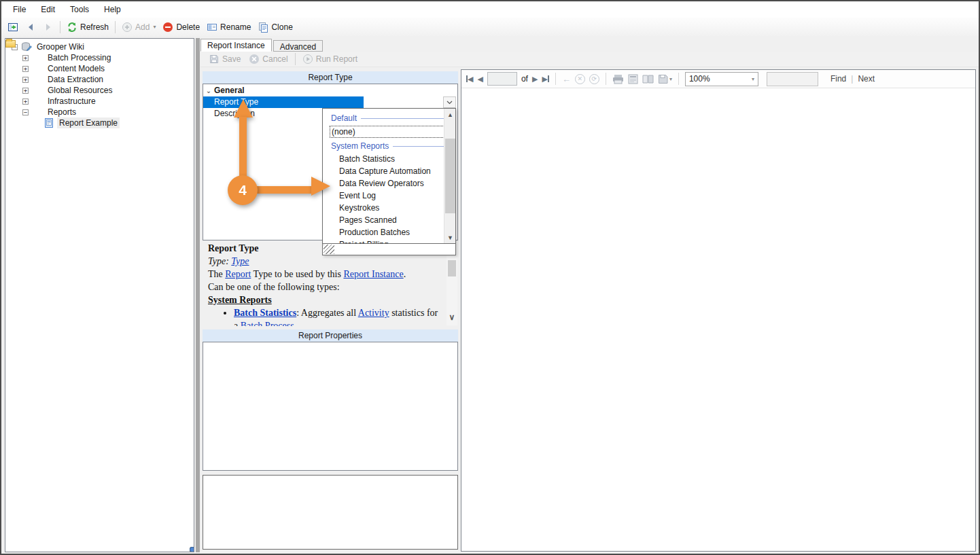  What do you see at coordinates (13, 27) in the screenshot?
I see `toggle-tree-button` at bounding box center [13, 27].